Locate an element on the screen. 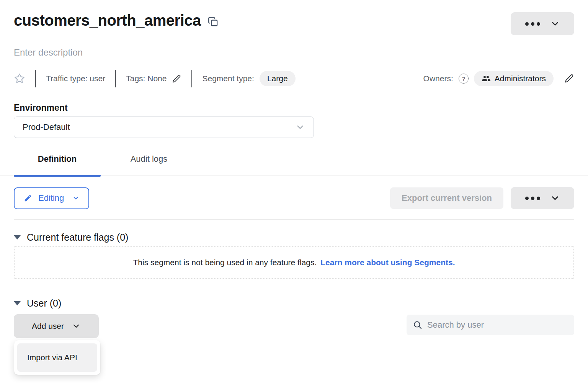 The image size is (588, 384). title-row: customers_north_america is located at coordinates (294, 18).